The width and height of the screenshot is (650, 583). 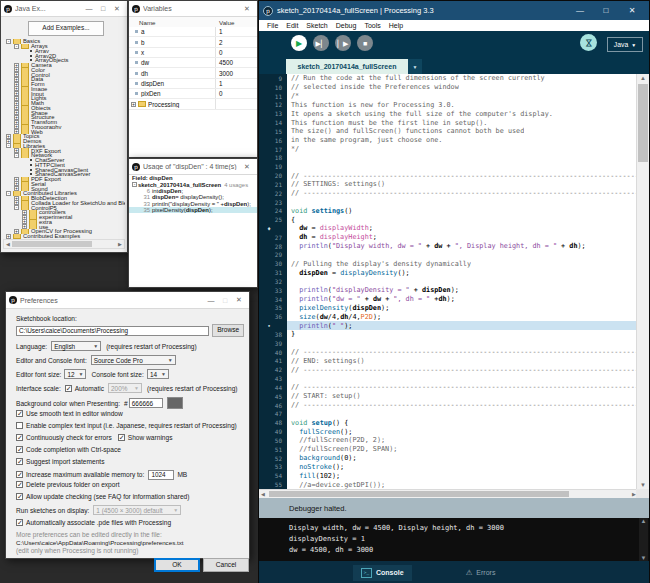 I want to click on bg-color-input: 666666, so click(x=146, y=403).